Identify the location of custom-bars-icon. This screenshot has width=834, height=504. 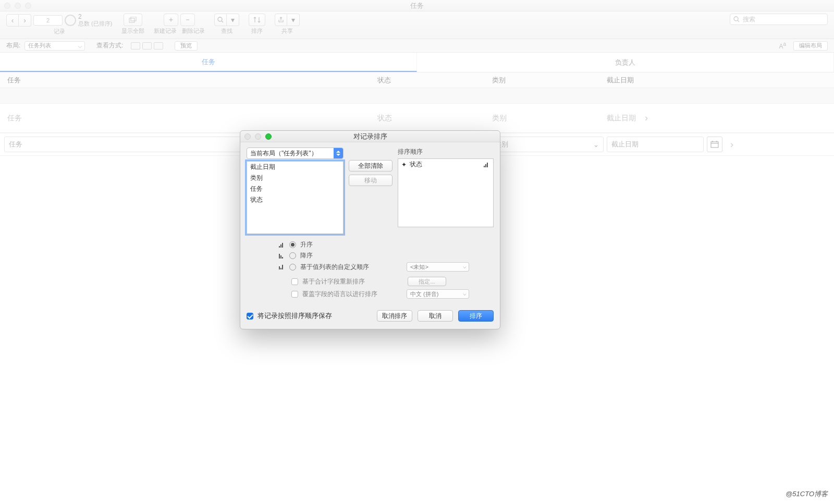
(282, 267).